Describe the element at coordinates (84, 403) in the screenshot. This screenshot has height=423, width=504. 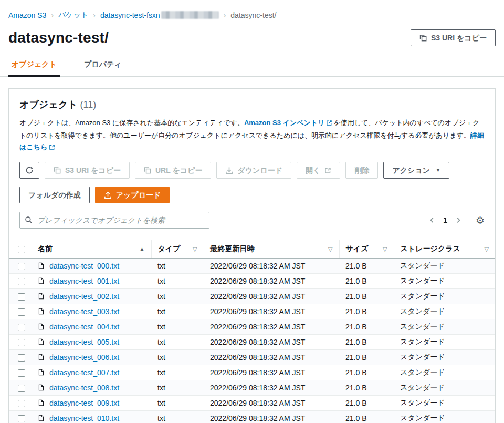
I see `object-name-link: datasync-test_009.txt` at that location.